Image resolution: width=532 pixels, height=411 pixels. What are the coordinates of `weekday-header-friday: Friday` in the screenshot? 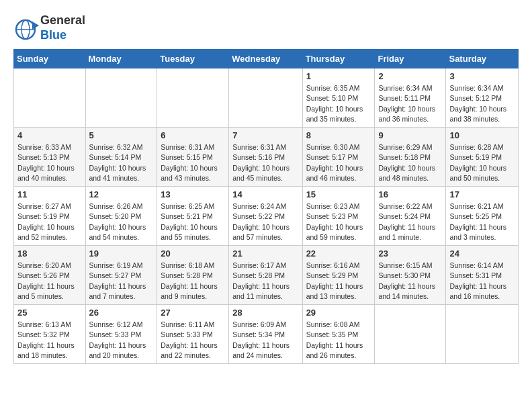 It's located at (410, 59).